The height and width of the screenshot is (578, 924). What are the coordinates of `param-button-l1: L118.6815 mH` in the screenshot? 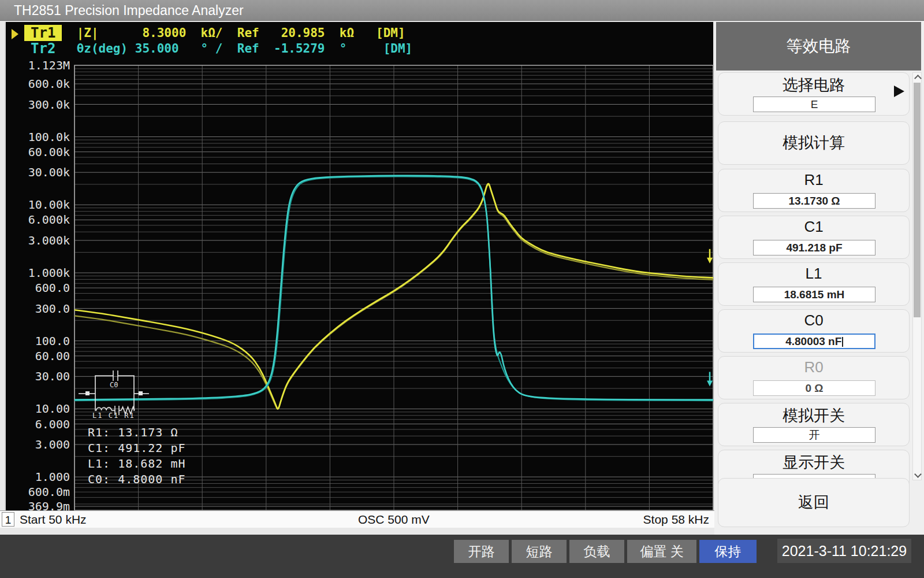 It's located at (814, 284).